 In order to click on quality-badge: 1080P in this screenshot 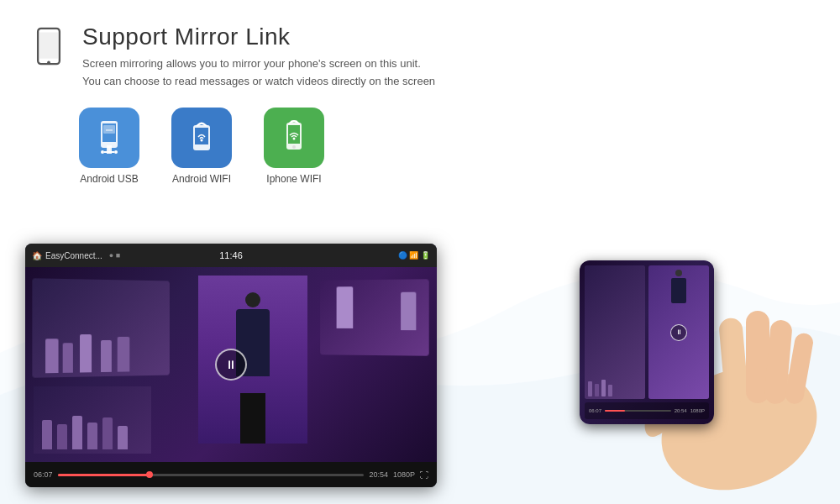, I will do `click(404, 475)`.